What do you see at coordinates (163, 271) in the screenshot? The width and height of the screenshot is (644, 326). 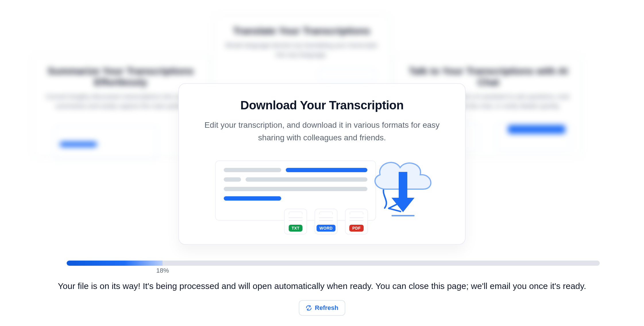 I see `progress-label: 18%` at bounding box center [163, 271].